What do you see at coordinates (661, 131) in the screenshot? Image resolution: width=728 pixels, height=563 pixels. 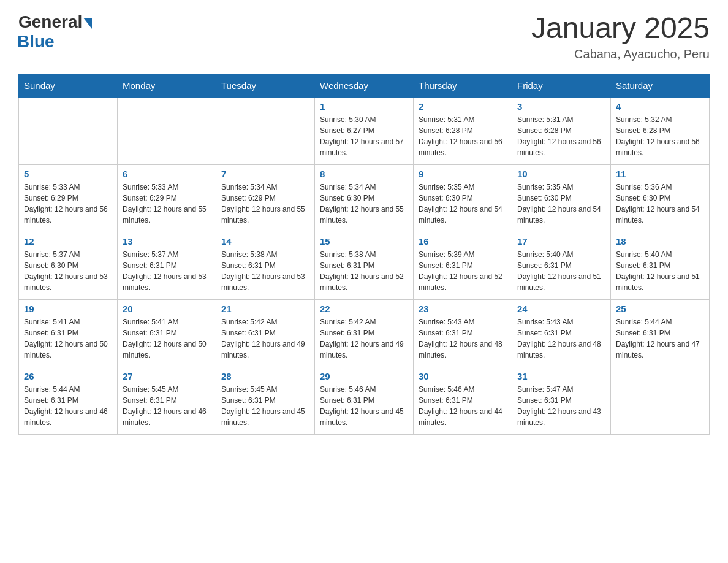 I see `calendar-cell: 4Sunrise: 5:32 AMSunset: 6:28 PMDaylight…` at bounding box center [661, 131].